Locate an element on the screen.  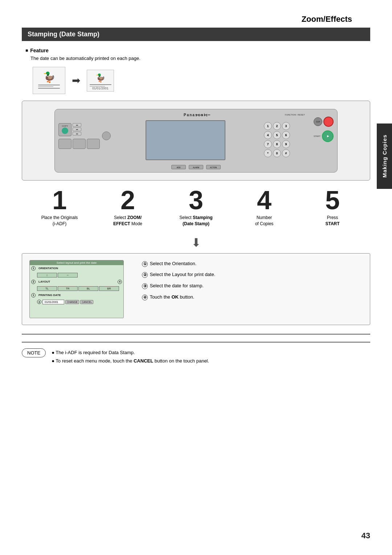
copy-button: COPY is located at coordinates (65, 130).